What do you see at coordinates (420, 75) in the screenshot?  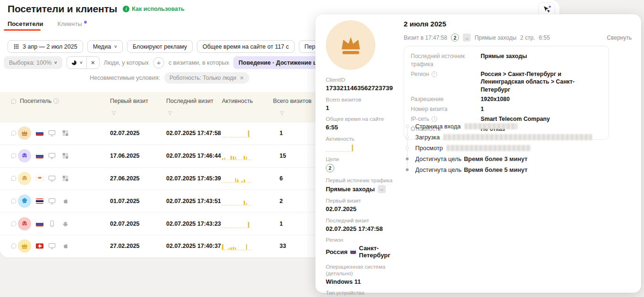 I see `detail-label: Регион` at bounding box center [420, 75].